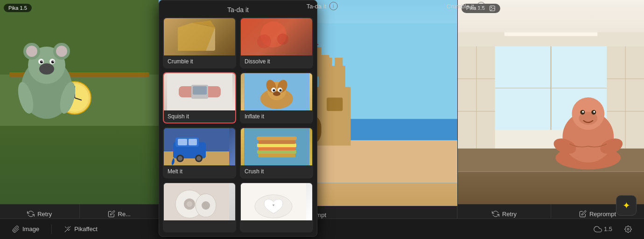 The height and width of the screenshot is (239, 644). What do you see at coordinates (200, 116) in the screenshot?
I see `squish-label: Squish it` at bounding box center [200, 116].